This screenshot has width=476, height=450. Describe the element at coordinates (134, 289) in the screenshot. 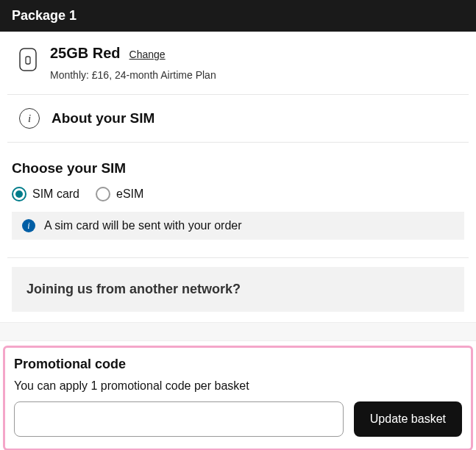

I see `joining-network-title: Joining us from another network?` at that location.